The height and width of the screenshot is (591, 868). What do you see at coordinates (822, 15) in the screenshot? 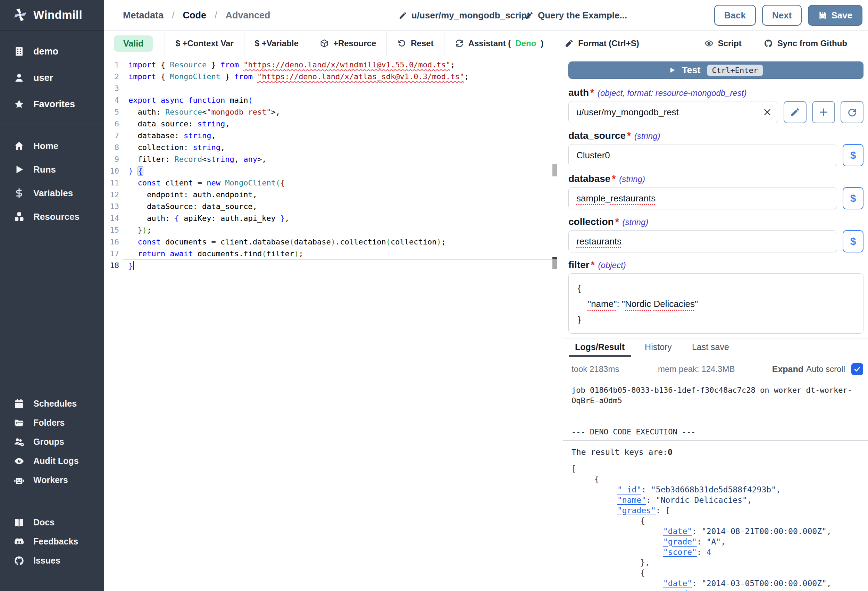
I see `save-icon` at bounding box center [822, 15].